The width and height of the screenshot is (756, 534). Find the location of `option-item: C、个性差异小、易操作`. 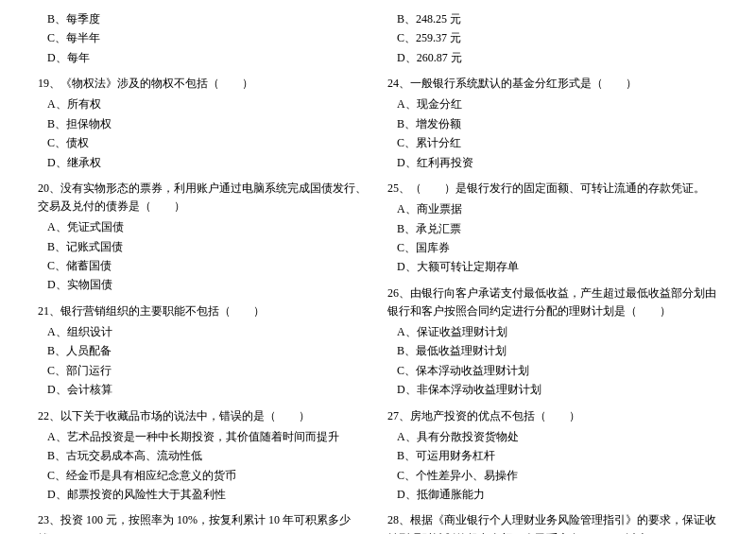

option-item: C、个性差异小、易操作 is located at coordinates (558, 475).